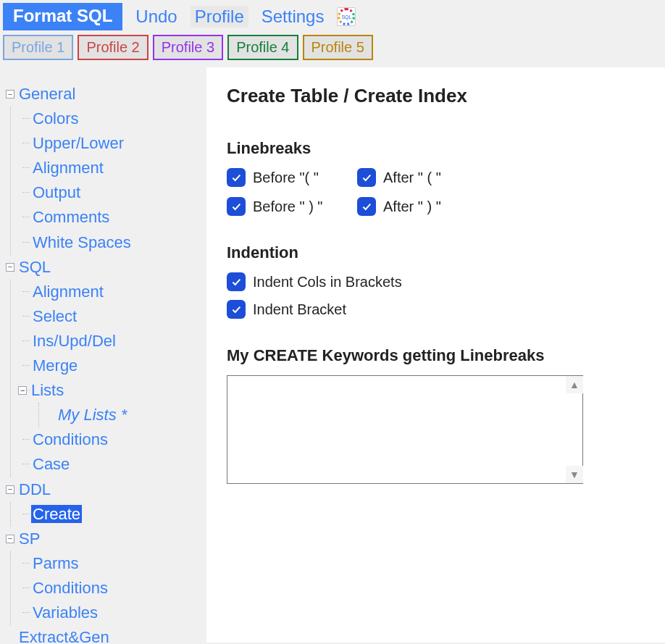 The width and height of the screenshot is (665, 644). I want to click on page-title: Create Table / Create Index, so click(436, 96).